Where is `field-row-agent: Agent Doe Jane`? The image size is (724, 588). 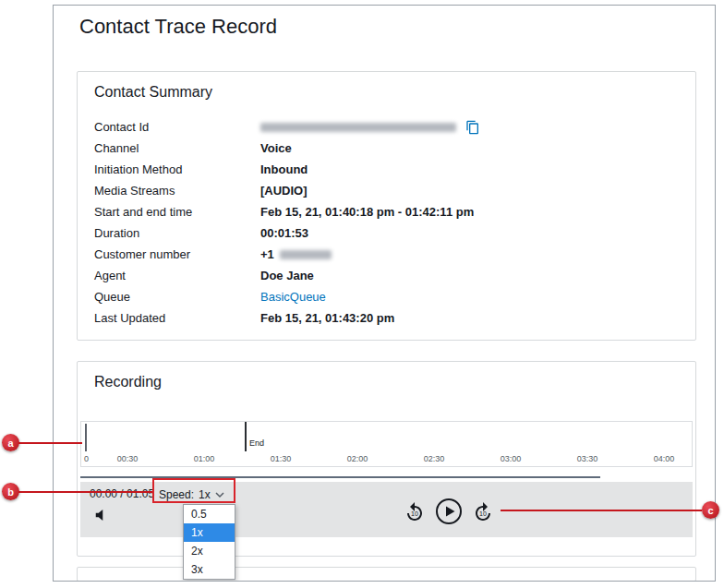 field-row-agent: Agent Doe Jane is located at coordinates (386, 275).